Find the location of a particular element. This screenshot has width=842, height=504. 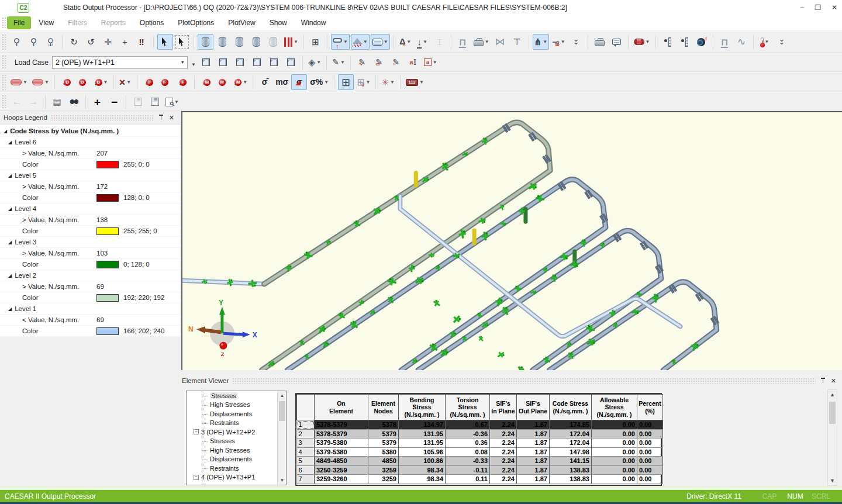

restore-button: ❐ is located at coordinates (817, 8).